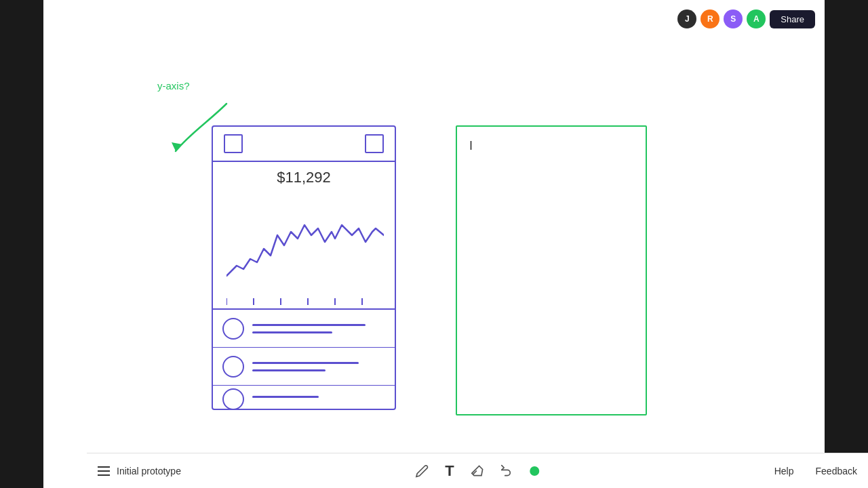 Image resolution: width=868 pixels, height=488 pixels. What do you see at coordinates (477, 470) in the screenshot?
I see `bottom-toolbar: Initial prototype T` at bounding box center [477, 470].